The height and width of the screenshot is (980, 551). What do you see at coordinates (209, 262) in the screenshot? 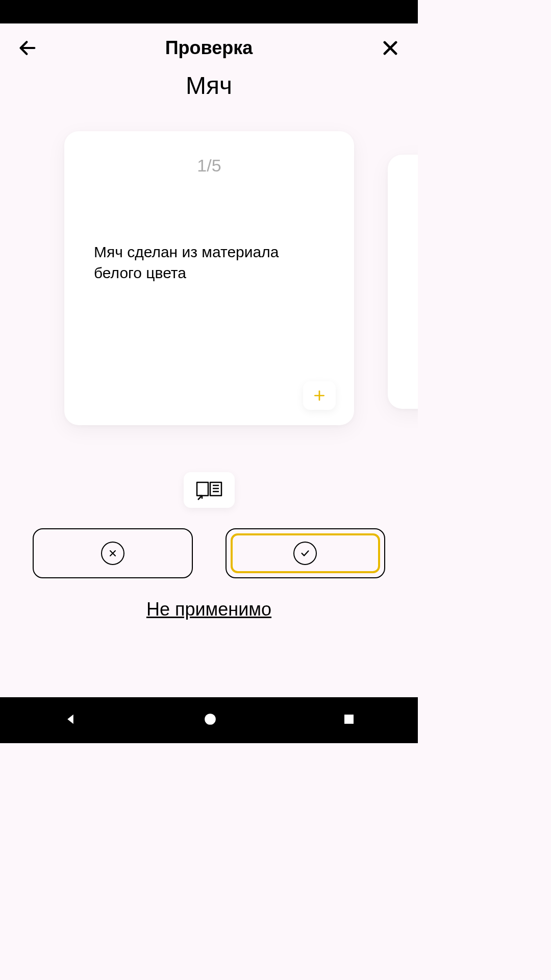
I see `card-text: Мяч сделан из материала белого цвета` at bounding box center [209, 262].